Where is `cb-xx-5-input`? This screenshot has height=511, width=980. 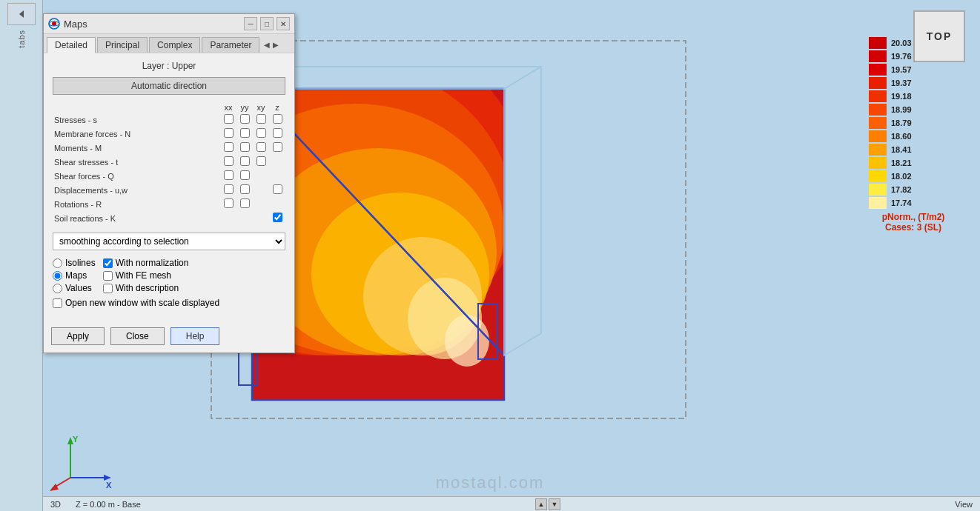
cb-xx-5-input is located at coordinates (228, 190).